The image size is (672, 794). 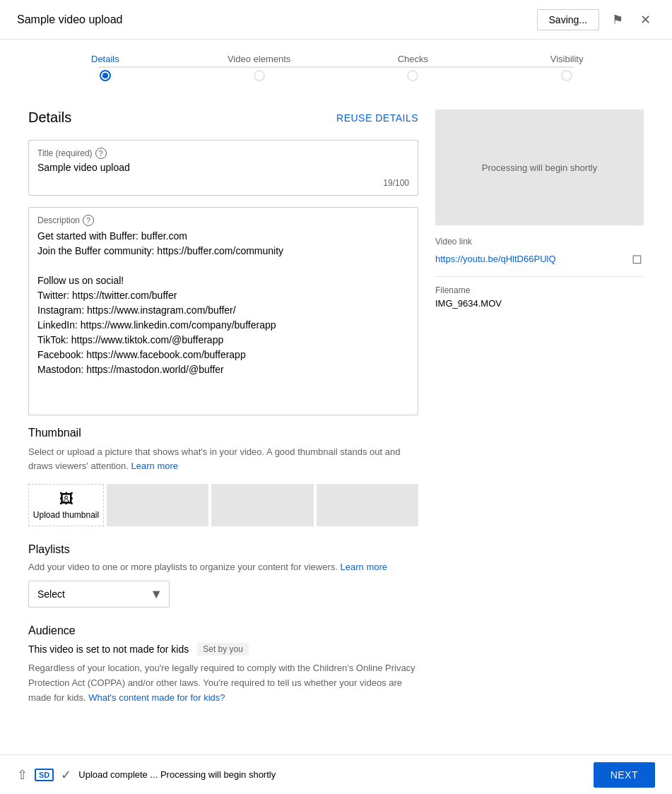 I want to click on stepper-dot-details, so click(x=105, y=76).